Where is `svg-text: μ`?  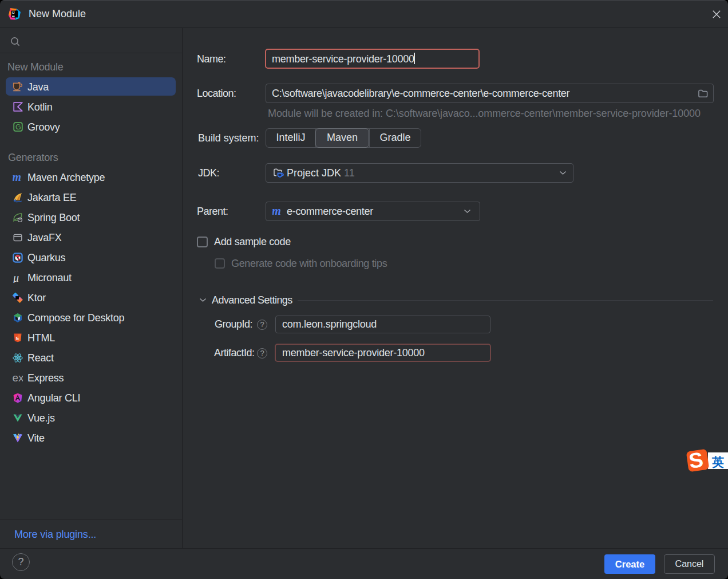 svg-text: μ is located at coordinates (16, 278).